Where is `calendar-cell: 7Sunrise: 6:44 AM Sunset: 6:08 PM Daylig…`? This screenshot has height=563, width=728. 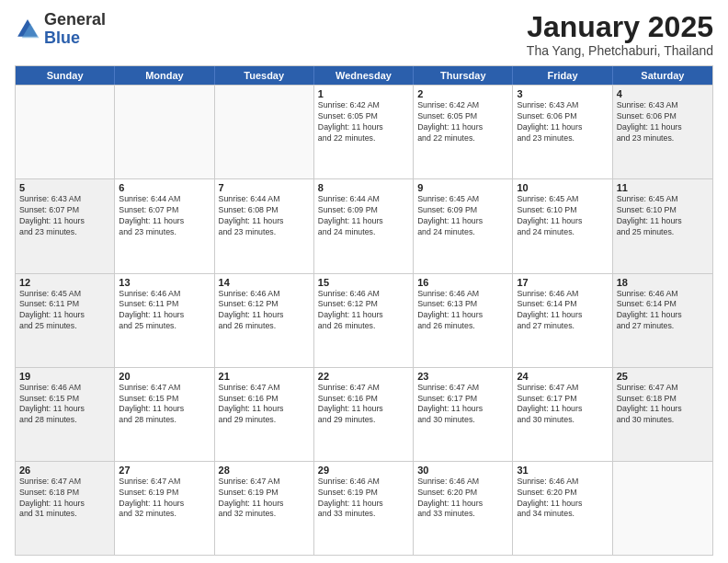
calendar-cell: 7Sunrise: 6:44 AM Sunset: 6:08 PM Daylig… is located at coordinates (265, 226).